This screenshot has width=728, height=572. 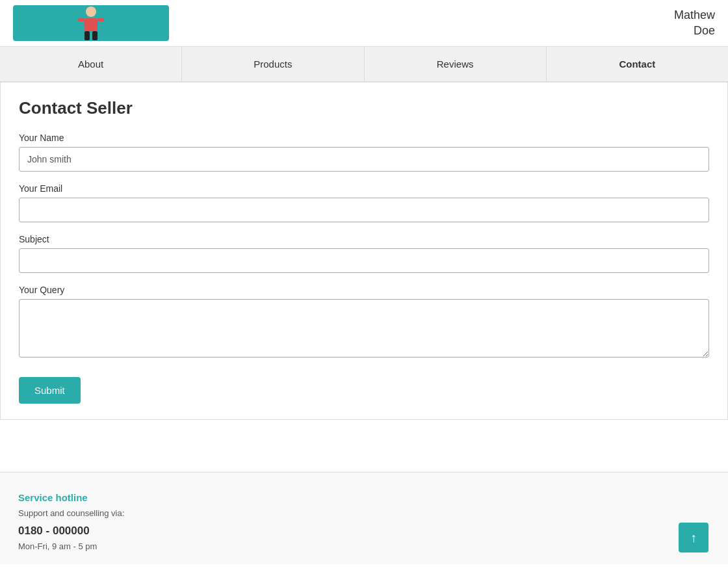 What do you see at coordinates (364, 446) in the screenshot?
I see `content-spacer` at bounding box center [364, 446].